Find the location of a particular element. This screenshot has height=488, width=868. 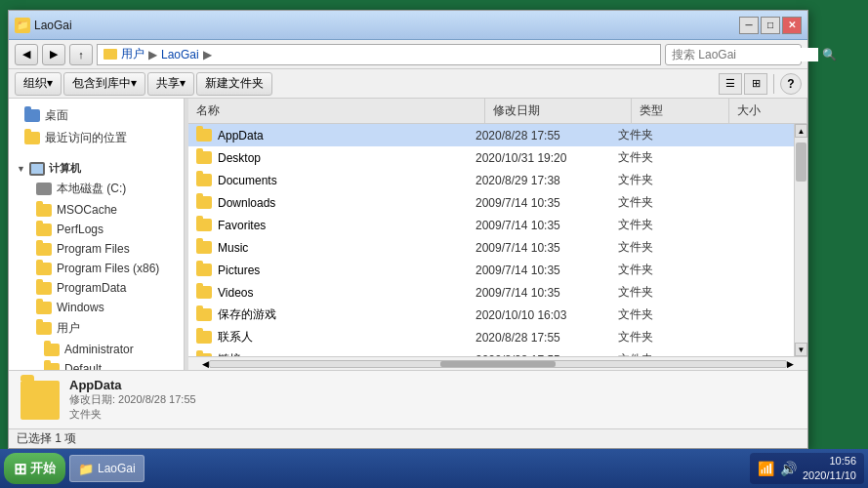

computer-icon is located at coordinates (37, 169).